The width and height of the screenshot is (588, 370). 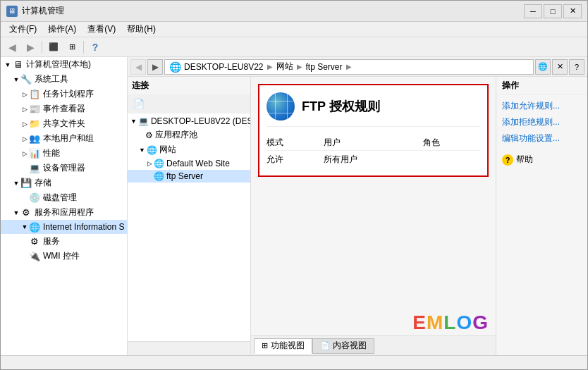 I want to click on conn-default-site: ▷ 🌐 Default Web Site, so click(x=189, y=164).